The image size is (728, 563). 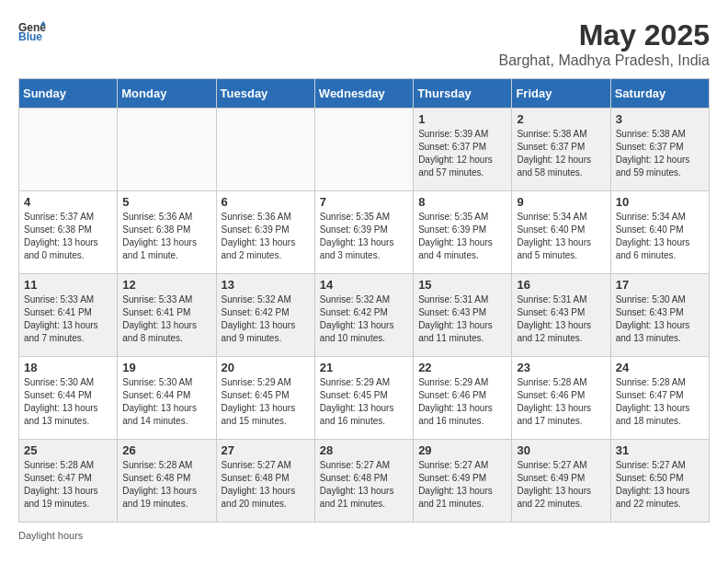 I want to click on calendar-cell: 30Sunrise: 5:27 AM Sunset: 6:49 PM Dayli…, so click(x=561, y=481).